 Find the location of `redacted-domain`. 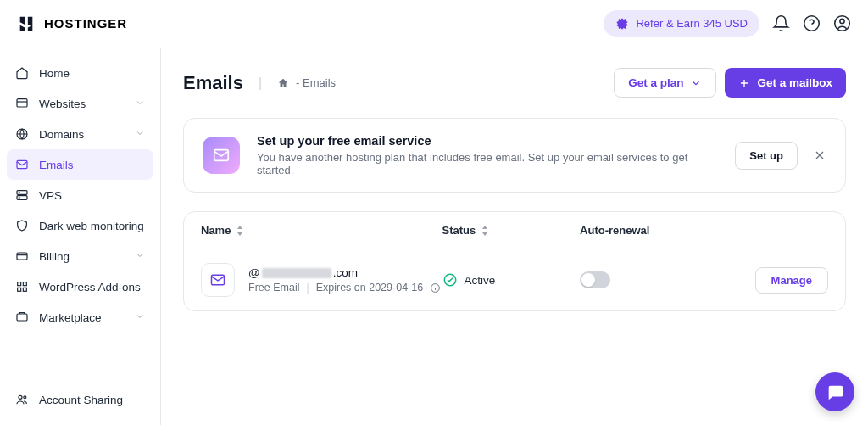

redacted-domain is located at coordinates (297, 273).